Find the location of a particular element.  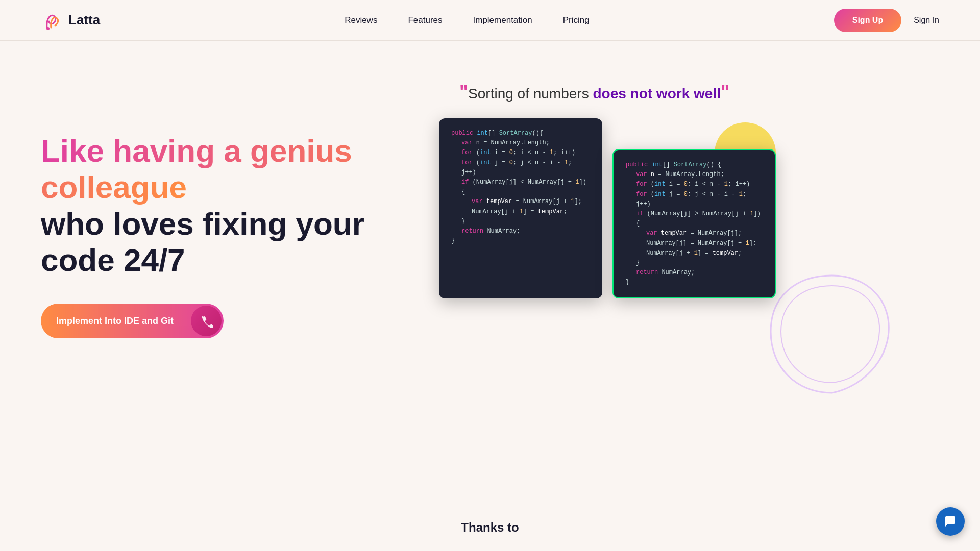

main-nav: Reviews Features Implementation Pricing is located at coordinates (467, 20).